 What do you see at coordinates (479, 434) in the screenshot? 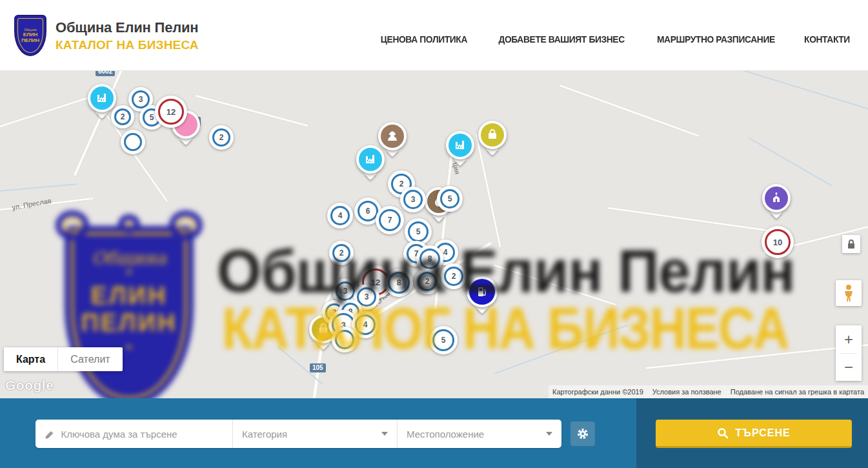
I see `location-dropdown: Местоположение` at bounding box center [479, 434].